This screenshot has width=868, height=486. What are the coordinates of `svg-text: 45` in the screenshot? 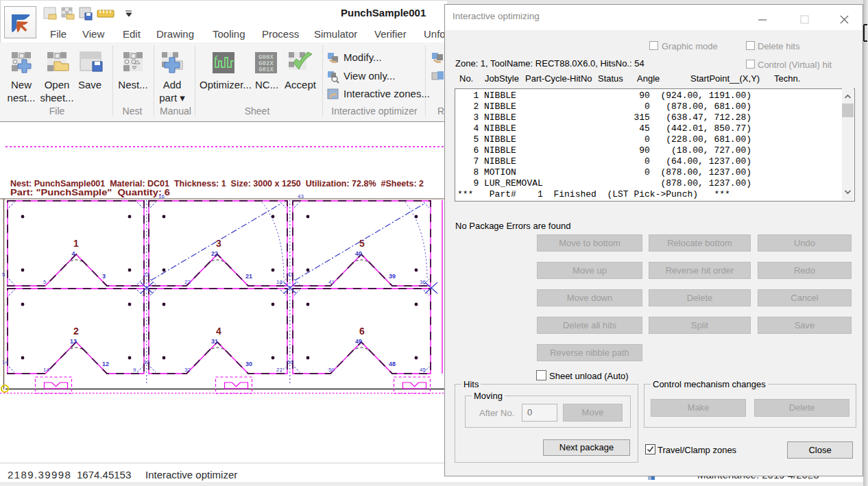 It's located at (422, 370).